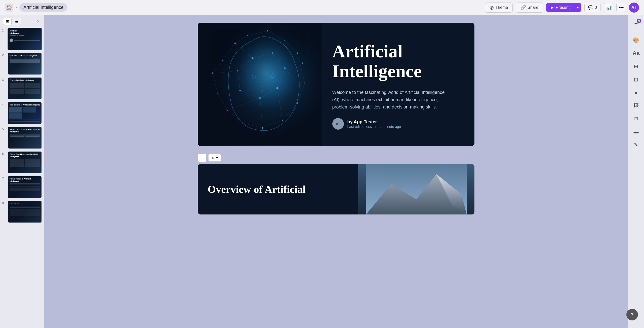 The width and height of the screenshot is (644, 328). I want to click on shape-tool-button: ▲, so click(636, 92).